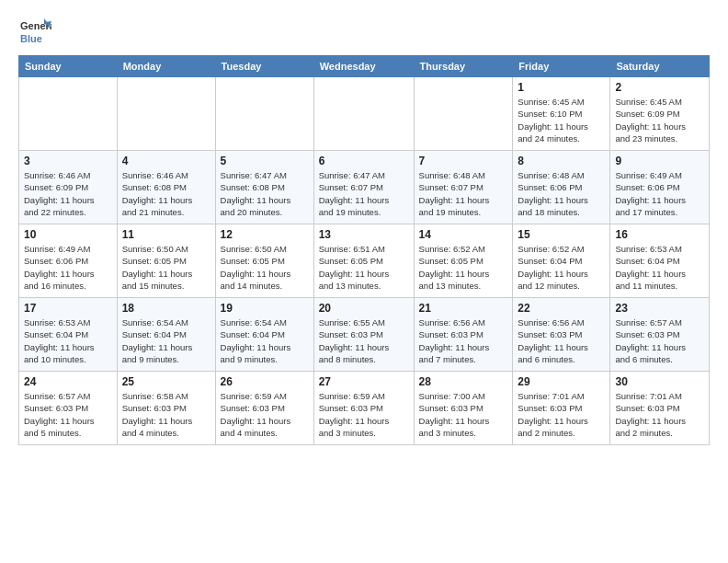 The image size is (728, 563). What do you see at coordinates (561, 193) in the screenshot?
I see `day-info: Sunrise: 6:48 AM Sunset: 6:06 PM Dayligh…` at bounding box center [561, 193].